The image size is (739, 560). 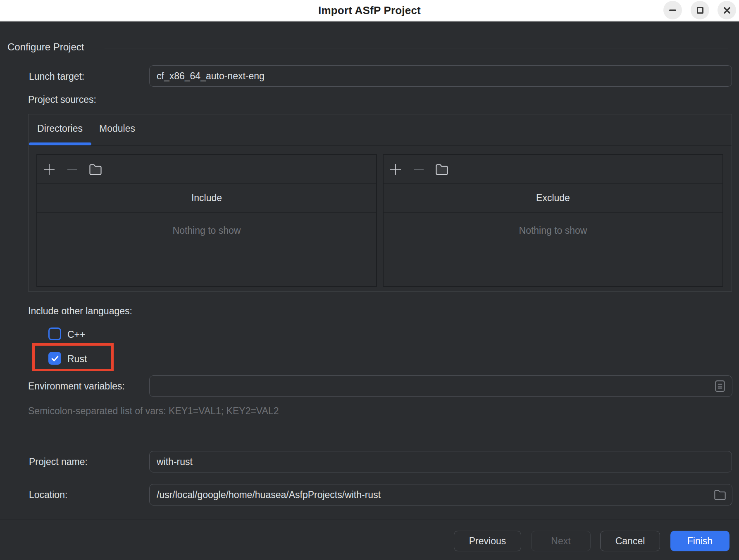 What do you see at coordinates (48, 495) in the screenshot?
I see `location-label: Location:` at bounding box center [48, 495].